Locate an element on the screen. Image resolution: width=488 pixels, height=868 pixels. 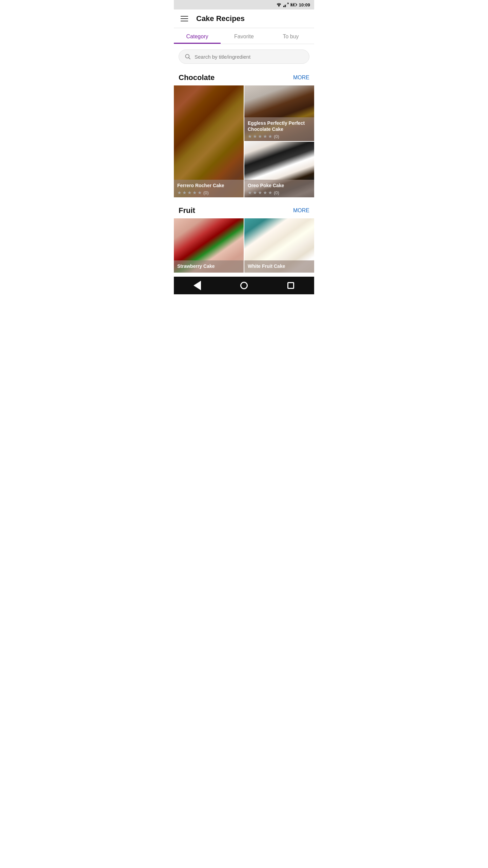
eggless-rating-count: (0) is located at coordinates (277, 136).